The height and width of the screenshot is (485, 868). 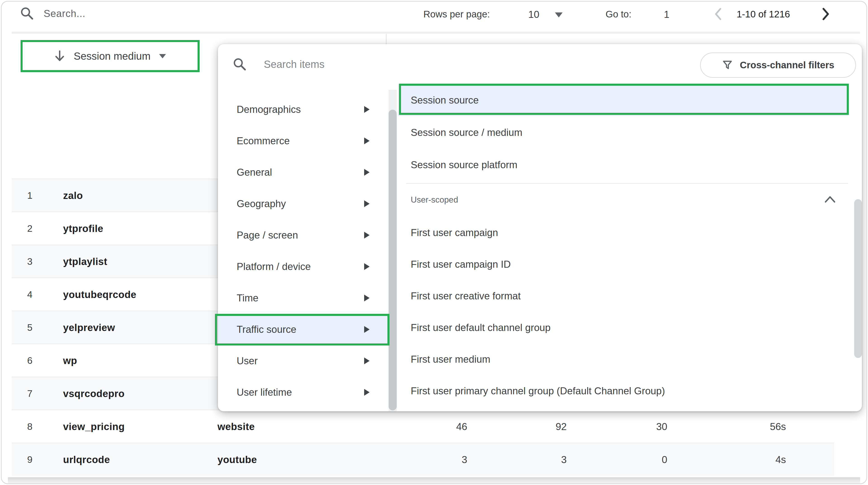 What do you see at coordinates (666, 14) in the screenshot?
I see `go-to-page-input: 1` at bounding box center [666, 14].